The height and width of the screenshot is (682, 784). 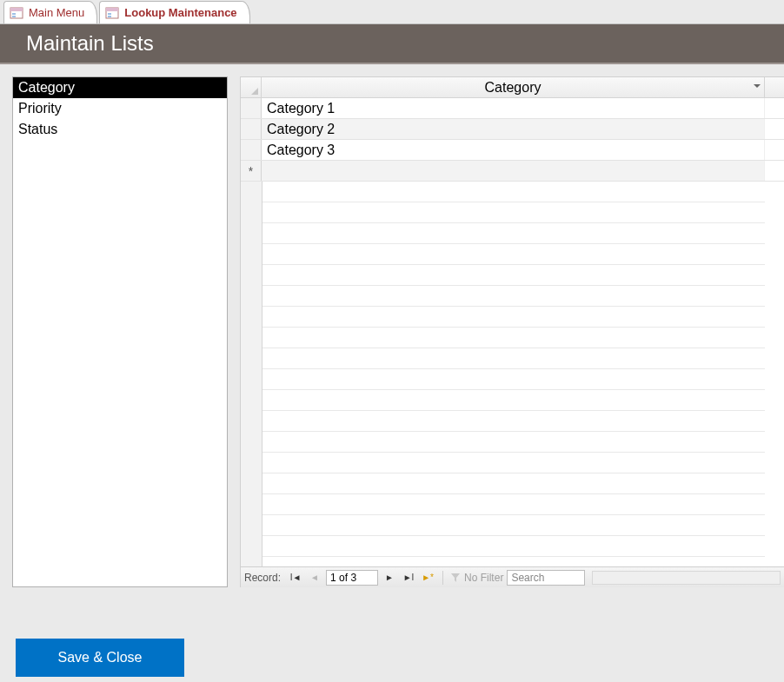 I want to click on column-header-category: Category, so click(x=513, y=87).